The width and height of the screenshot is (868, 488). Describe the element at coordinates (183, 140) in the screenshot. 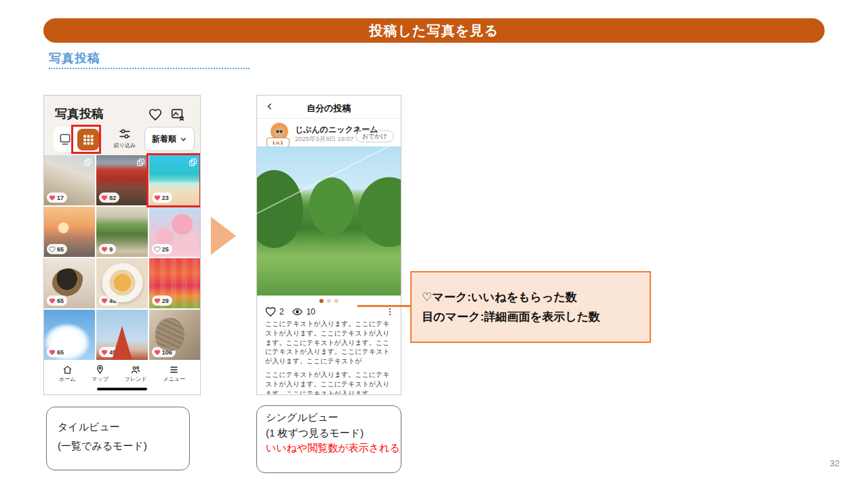

I see `chevron-down-icon` at that location.